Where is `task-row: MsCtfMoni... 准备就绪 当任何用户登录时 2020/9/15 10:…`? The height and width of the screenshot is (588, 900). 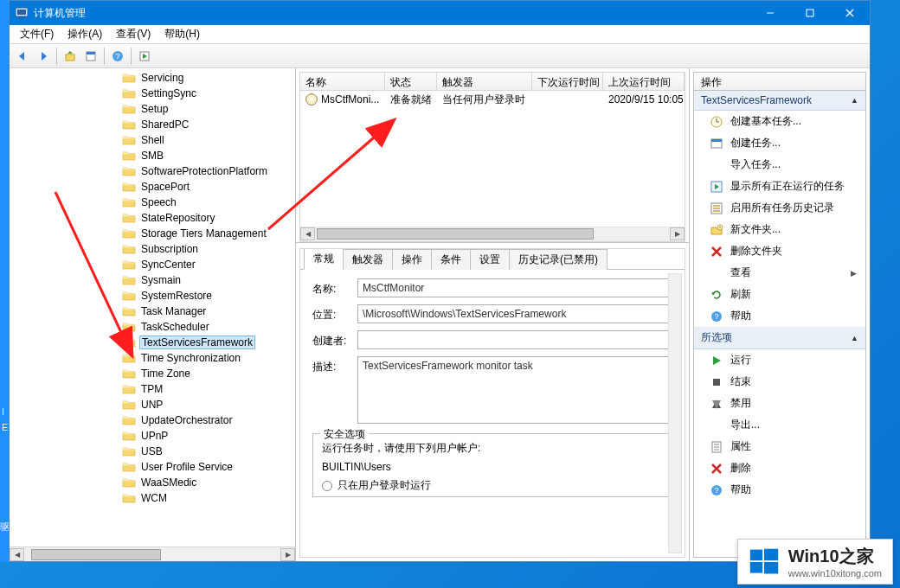
task-row: MsCtfMoni... 准备就绪 当任何用户登录时 2020/9/15 10:… is located at coordinates (492, 99).